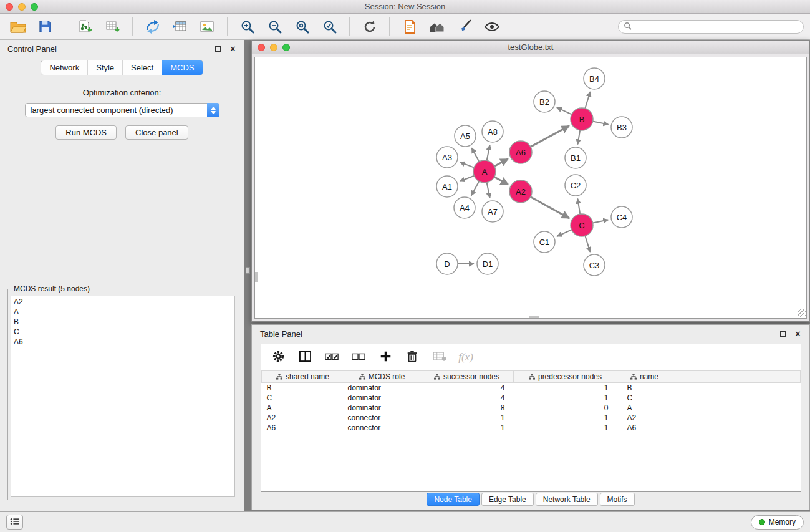  I want to click on function-builder-button: f(x), so click(466, 357).